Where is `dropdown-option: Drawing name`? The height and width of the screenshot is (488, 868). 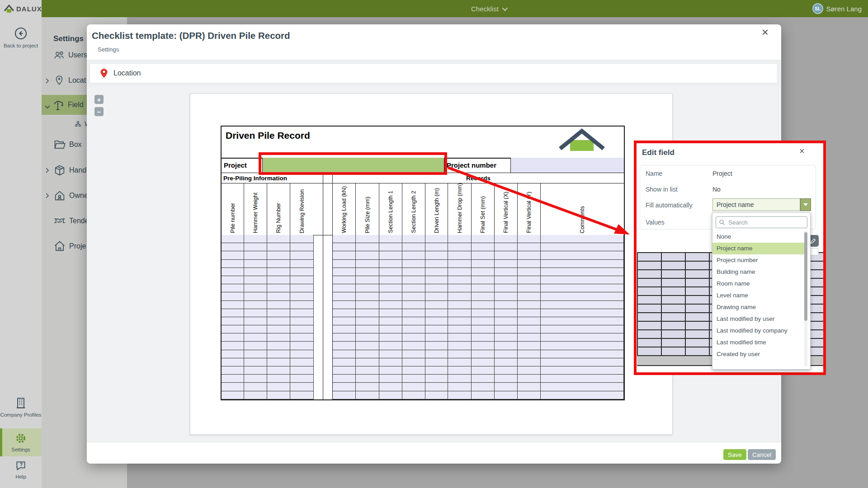 dropdown-option: Drawing name is located at coordinates (760, 307).